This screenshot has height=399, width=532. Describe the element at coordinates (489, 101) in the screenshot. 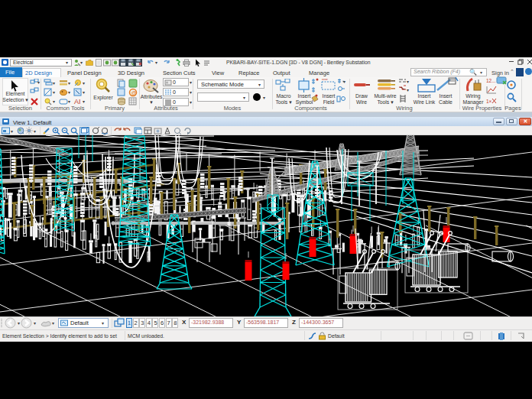

I see `svg-text: 1×` at that location.